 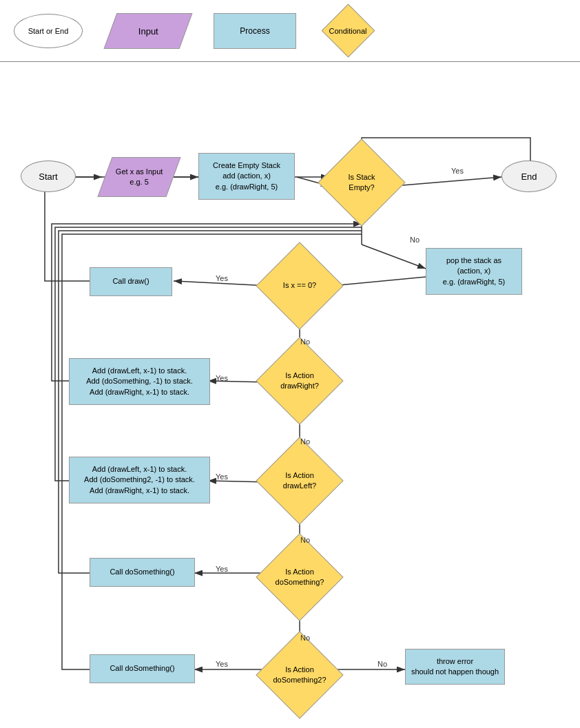 I want to click on is-stack-empty-node: Is StackEmpty?, so click(x=362, y=183).